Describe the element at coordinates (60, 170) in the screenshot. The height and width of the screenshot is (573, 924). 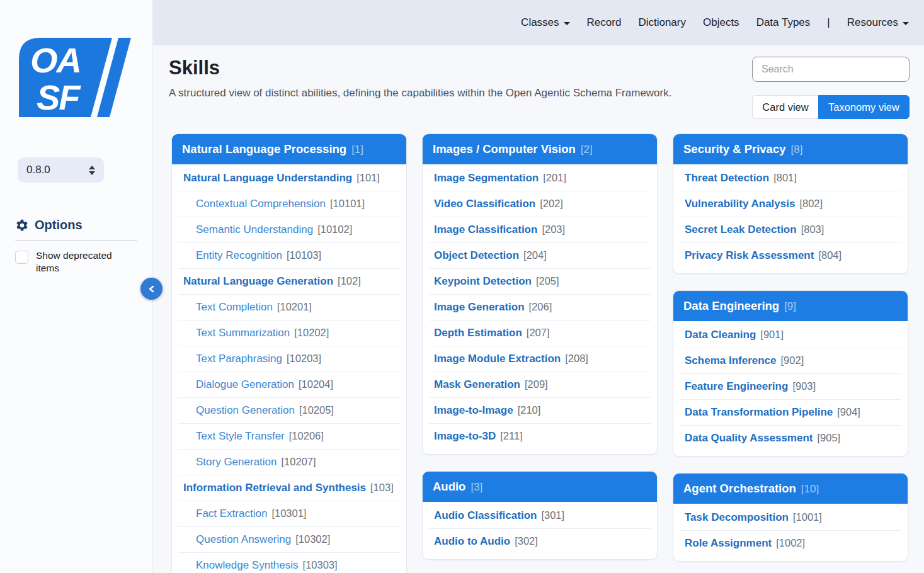
I see `version-select: 0.8.0` at that location.